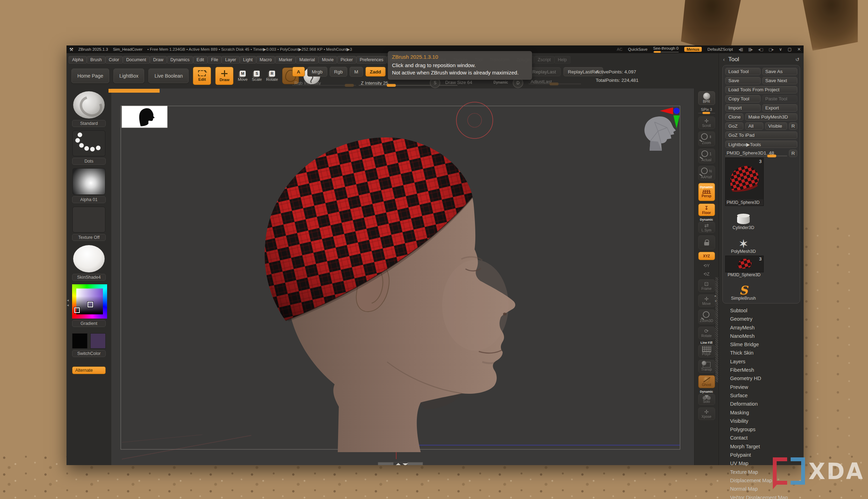 This screenshot has height=499, width=868. What do you see at coordinates (90, 301) in the screenshot?
I see `hue-ring` at bounding box center [90, 301].